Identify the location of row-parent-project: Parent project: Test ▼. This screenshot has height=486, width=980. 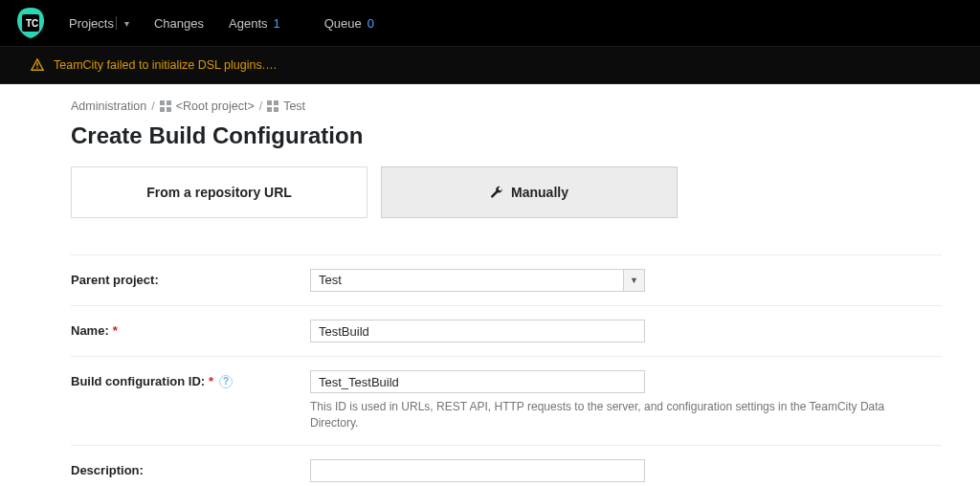
(506, 279).